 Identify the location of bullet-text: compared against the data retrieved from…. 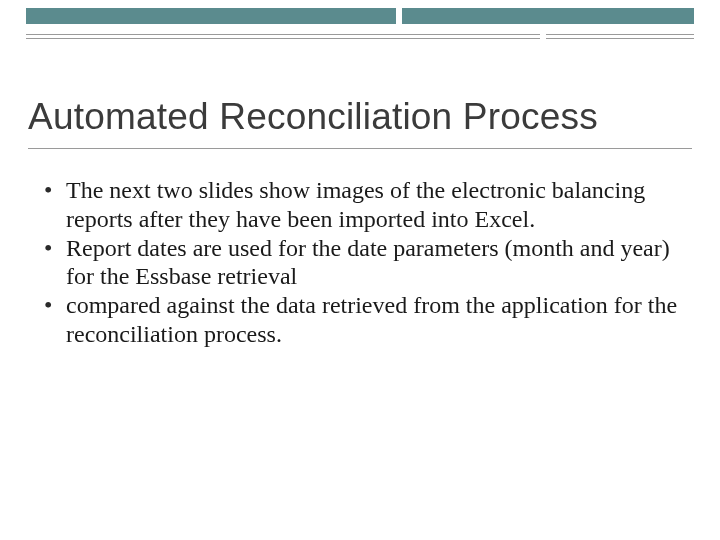
(375, 320).